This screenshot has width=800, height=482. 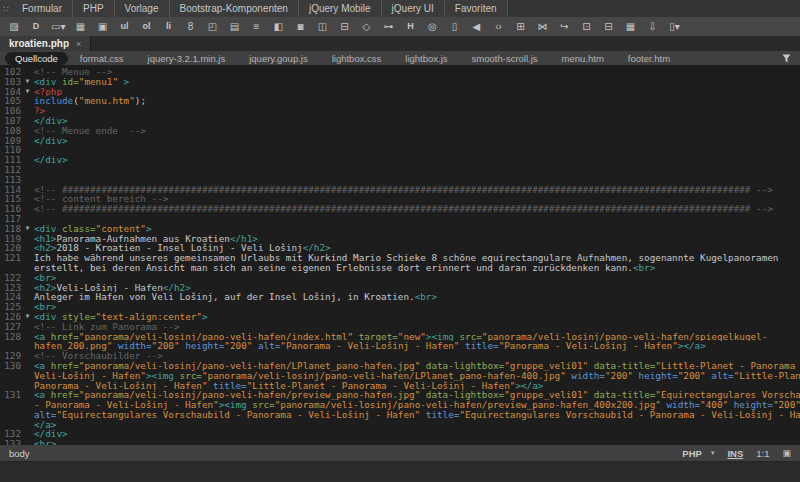 I want to click on nav-list-icon: ≡, so click(x=256, y=27).